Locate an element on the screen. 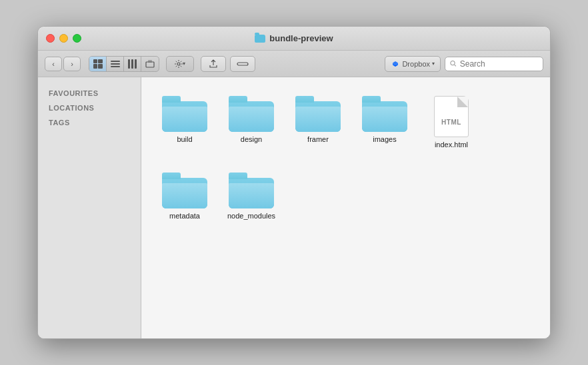  grid-icon is located at coordinates (98, 64).